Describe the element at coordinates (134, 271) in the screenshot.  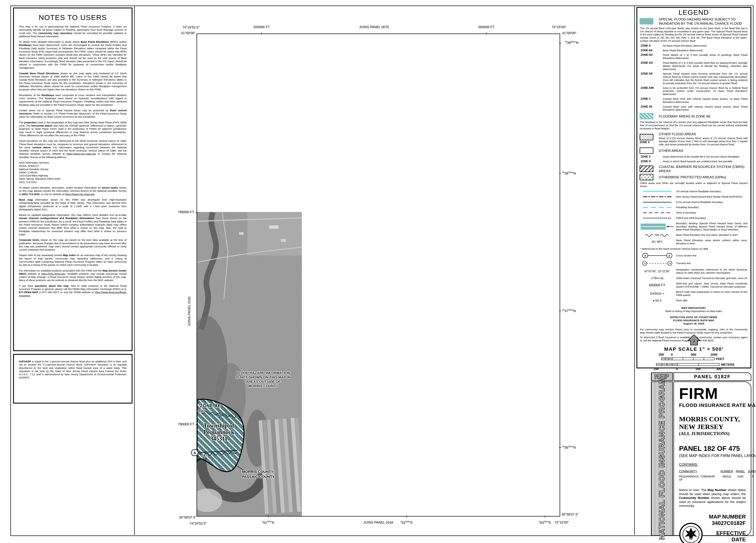
I see `map-sheet-left-border` at that location.